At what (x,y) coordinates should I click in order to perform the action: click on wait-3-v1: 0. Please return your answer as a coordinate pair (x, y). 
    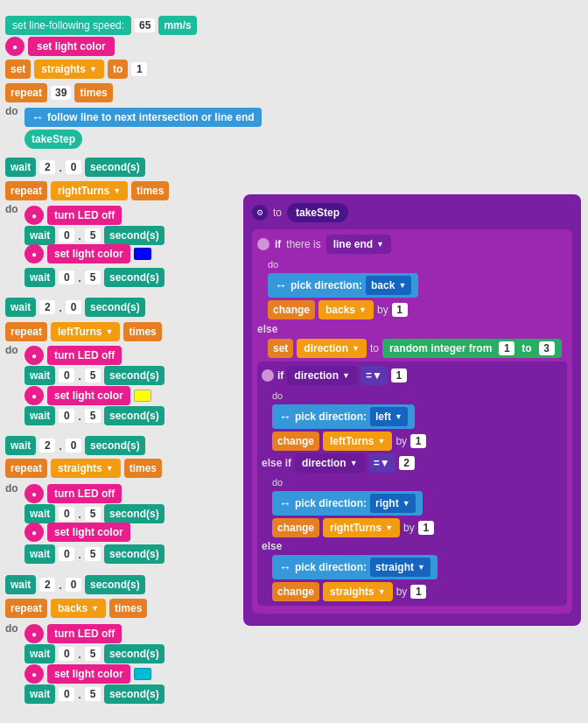
    Looking at the image, I should click on (66, 277).